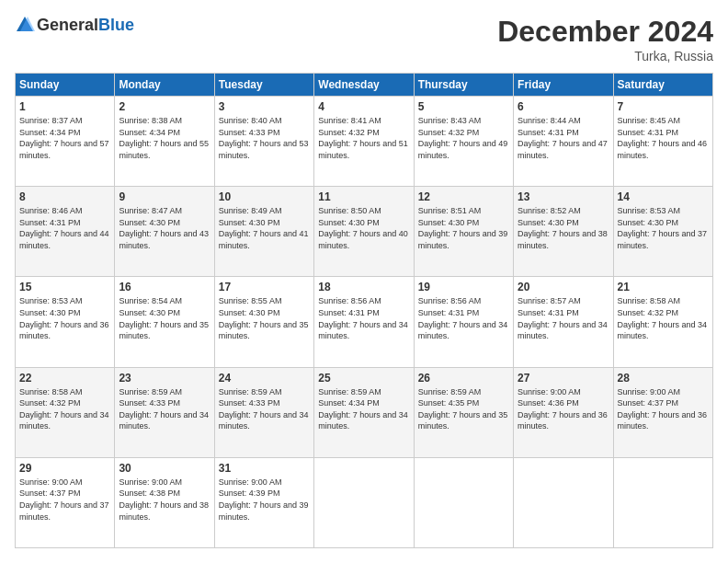 This screenshot has height=563, width=728. What do you see at coordinates (164, 197) in the screenshot?
I see `day-number: 9` at bounding box center [164, 197].